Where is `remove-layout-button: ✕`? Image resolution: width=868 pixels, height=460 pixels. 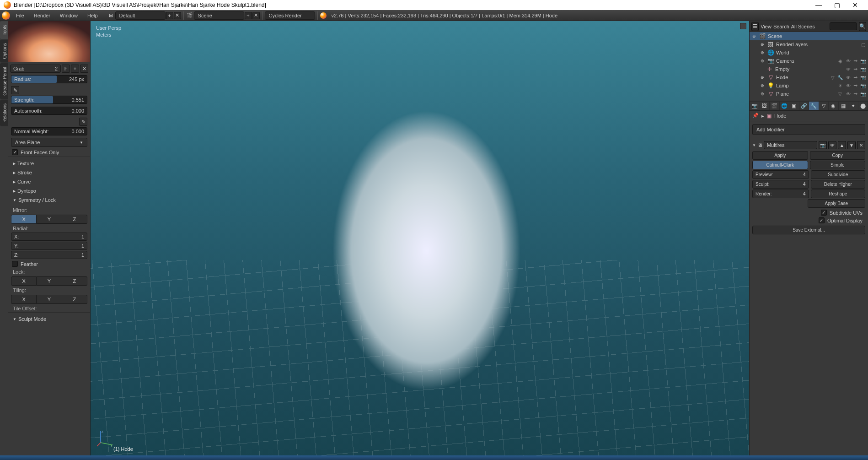
remove-layout-button: ✕ is located at coordinates (177, 16).